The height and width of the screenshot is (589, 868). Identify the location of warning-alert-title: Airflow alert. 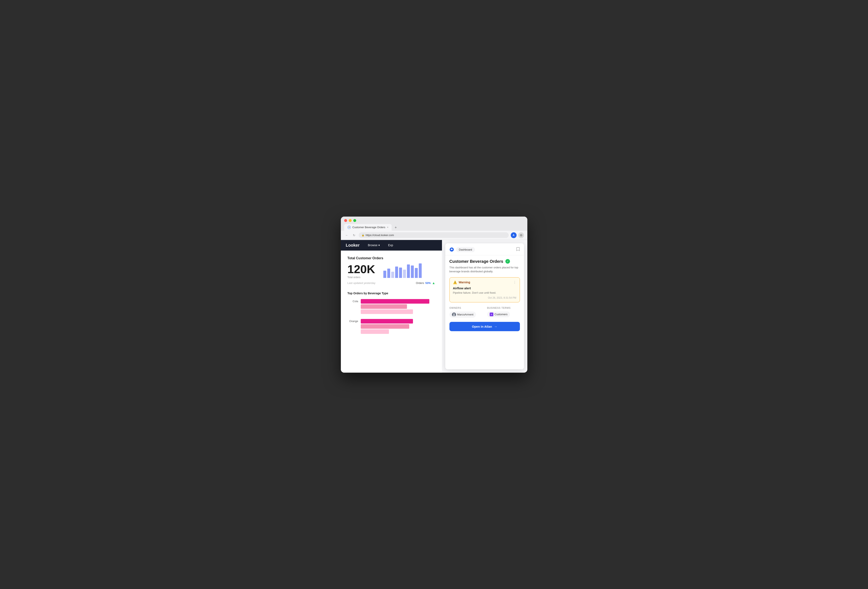
(485, 288).